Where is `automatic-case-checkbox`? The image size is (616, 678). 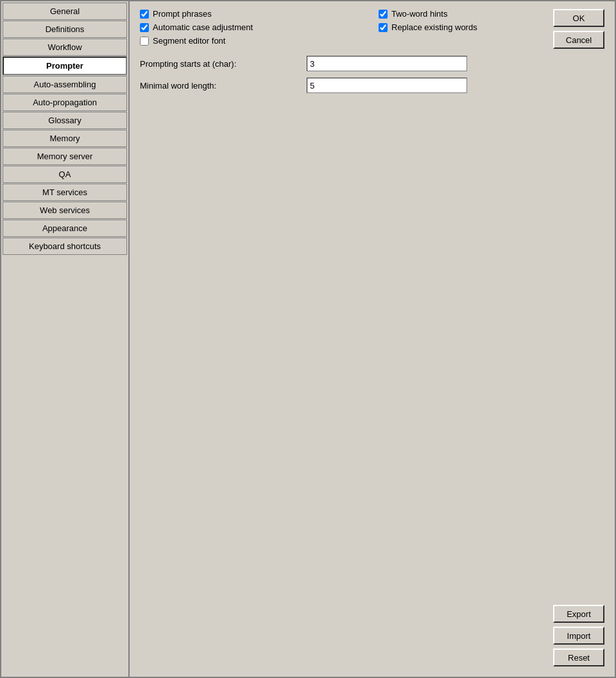
automatic-case-checkbox is located at coordinates (144, 28).